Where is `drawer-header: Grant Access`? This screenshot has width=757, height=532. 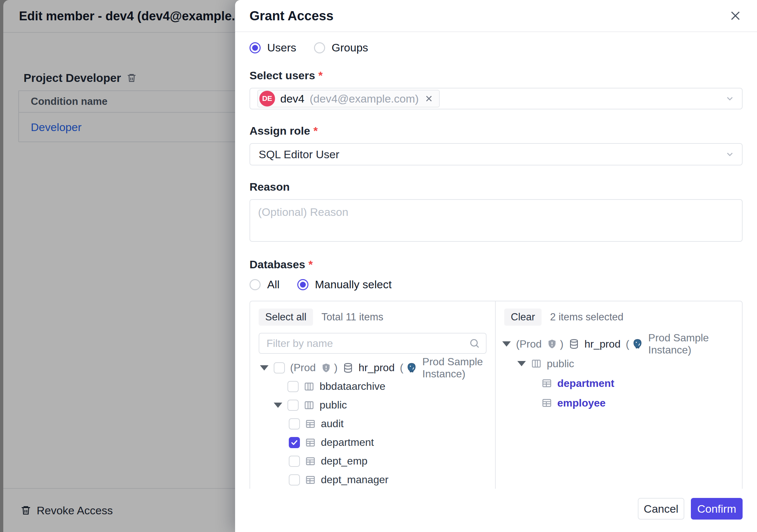 drawer-header: Grant Access is located at coordinates (496, 16).